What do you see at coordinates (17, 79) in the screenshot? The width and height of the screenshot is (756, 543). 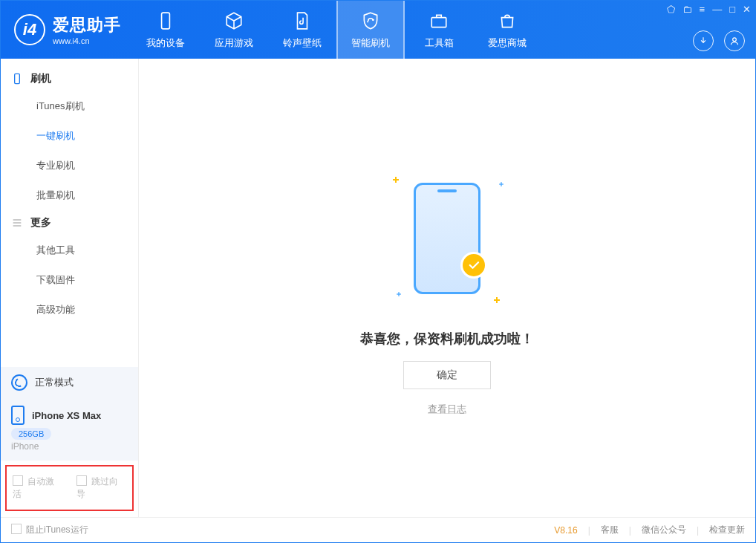 I see `phone-icon` at bounding box center [17, 79].